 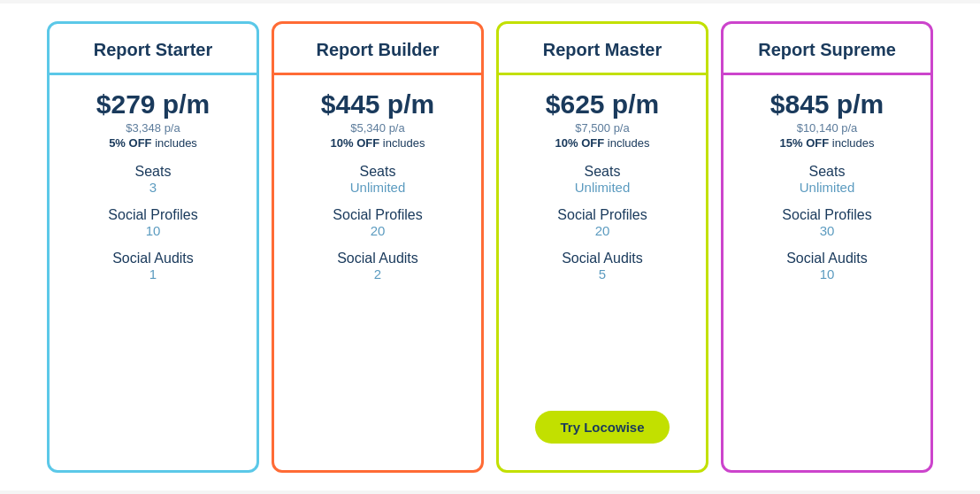 I want to click on profiles-label-builder: Social Profiles, so click(x=378, y=215).